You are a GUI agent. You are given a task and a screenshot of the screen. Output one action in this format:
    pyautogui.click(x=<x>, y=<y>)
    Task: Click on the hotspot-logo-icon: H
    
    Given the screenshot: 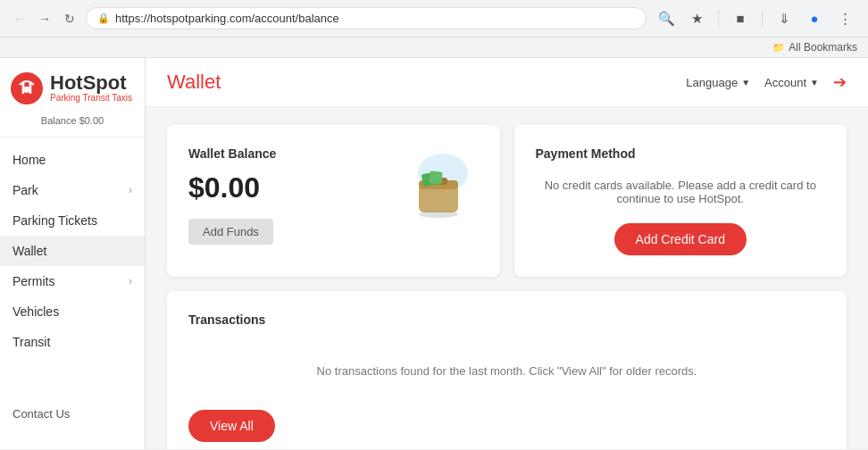 What is the action you would take?
    pyautogui.click(x=27, y=88)
    